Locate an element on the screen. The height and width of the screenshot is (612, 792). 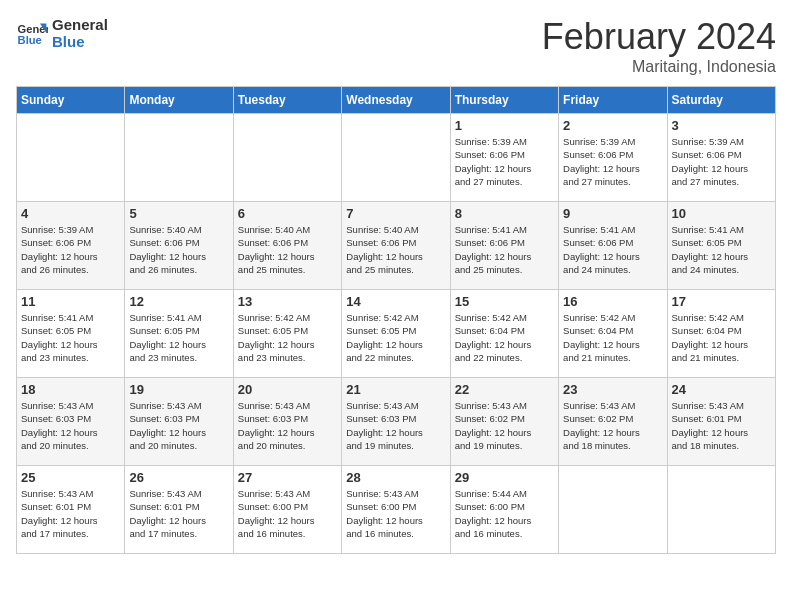
calendar-cell: 18Sunrise: 5:43 AM Sunset: 6:03 PM Dayli… is located at coordinates (71, 422).